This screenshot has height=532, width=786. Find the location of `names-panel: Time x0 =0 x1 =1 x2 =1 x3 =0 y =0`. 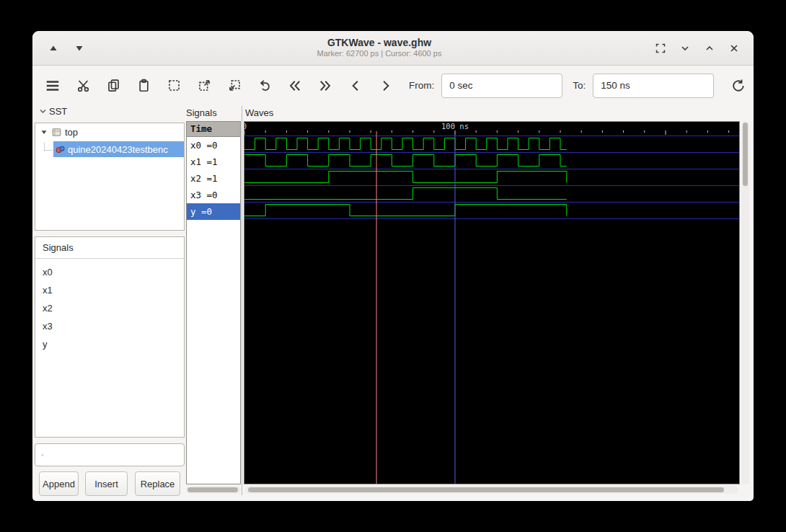

names-panel: Time x0 =0 x1 =1 x2 =1 x3 =0 y =0 is located at coordinates (213, 303).